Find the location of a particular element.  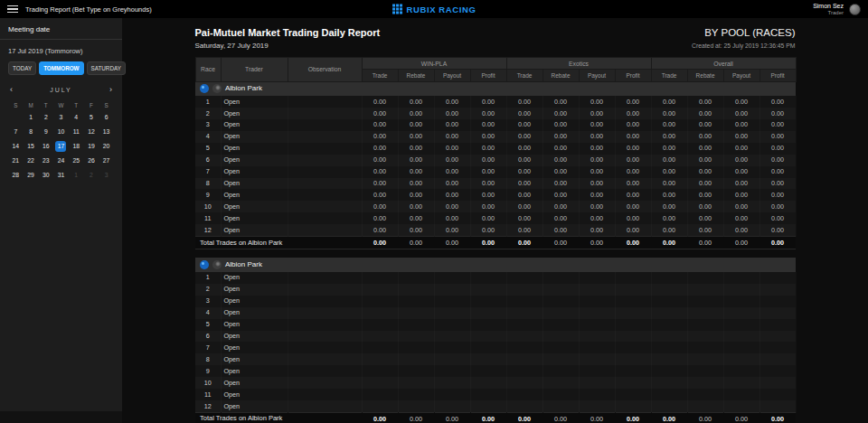

calendar-next-icon: › is located at coordinates (110, 90).